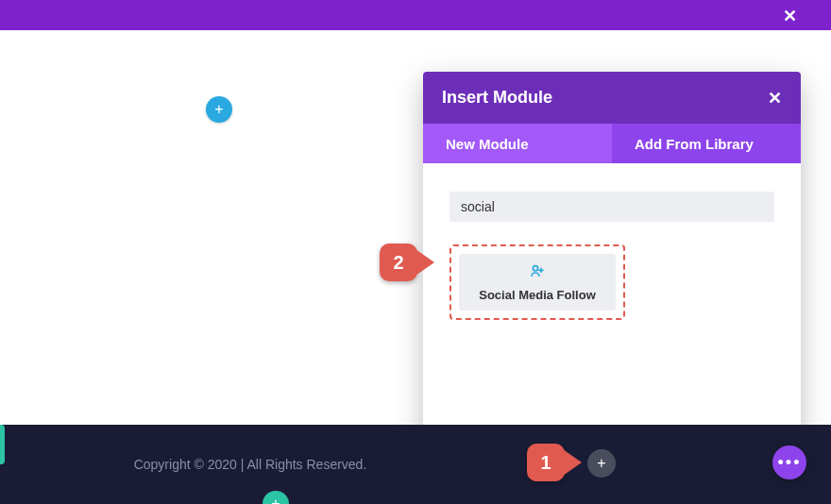  What do you see at coordinates (537, 273) in the screenshot?
I see `person-follow-icon` at bounding box center [537, 273].